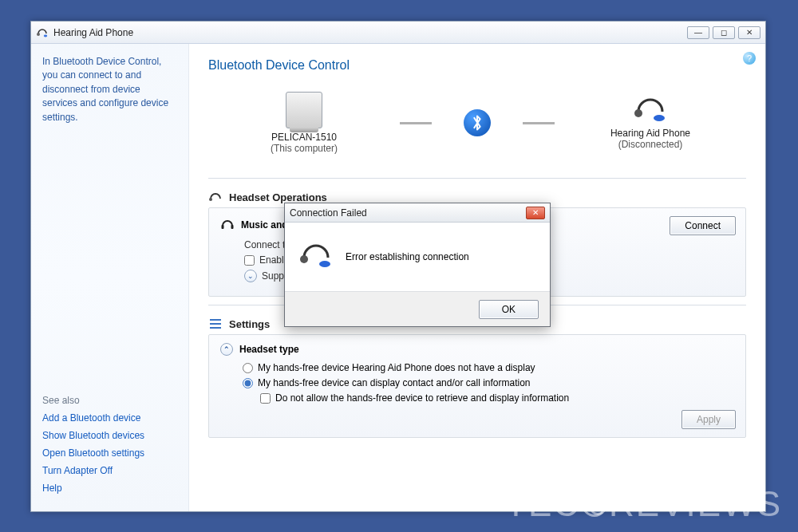 This screenshot has width=798, height=532. What do you see at coordinates (724, 33) in the screenshot?
I see `maximize-button: ◻` at bounding box center [724, 33].